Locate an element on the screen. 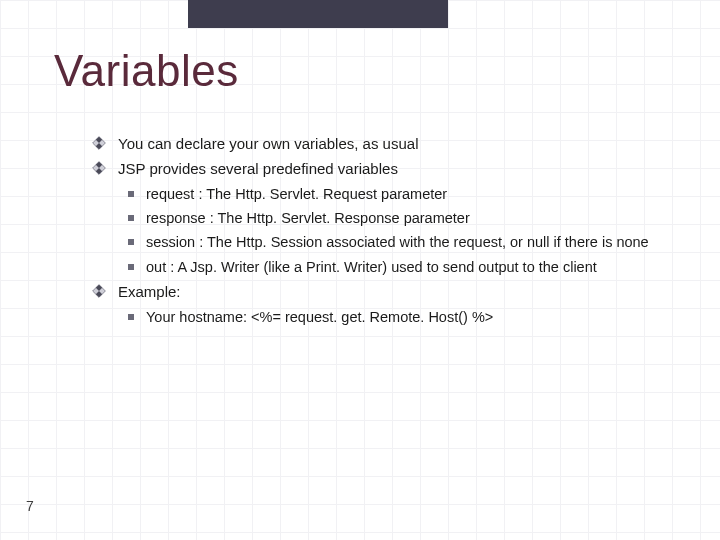 Image resolution: width=720 pixels, height=540 pixels. sub-bullet-text: request : The Http. Servlet. Request par… is located at coordinates (296, 194).